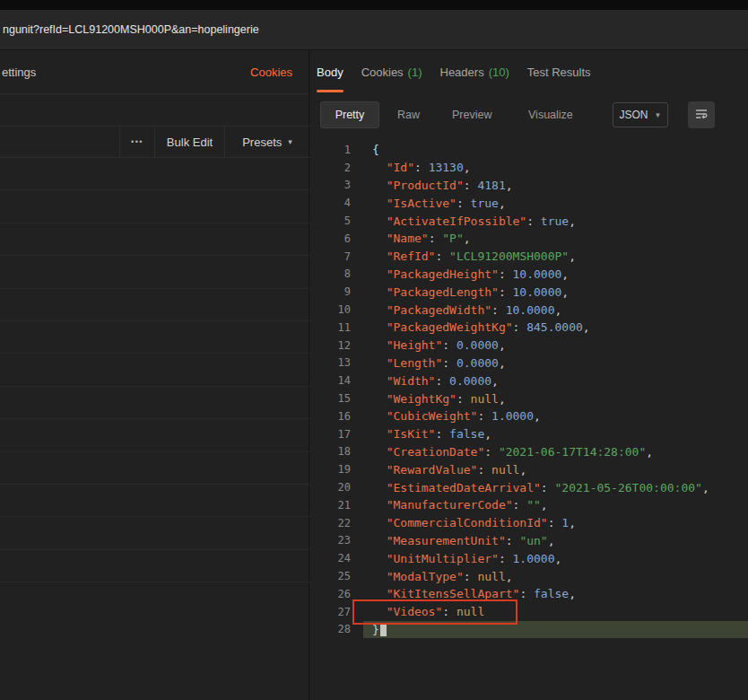 This screenshot has height=700, width=748. What do you see at coordinates (556, 168) in the screenshot?
I see `code-text: "Id": 13130,` at bounding box center [556, 168].